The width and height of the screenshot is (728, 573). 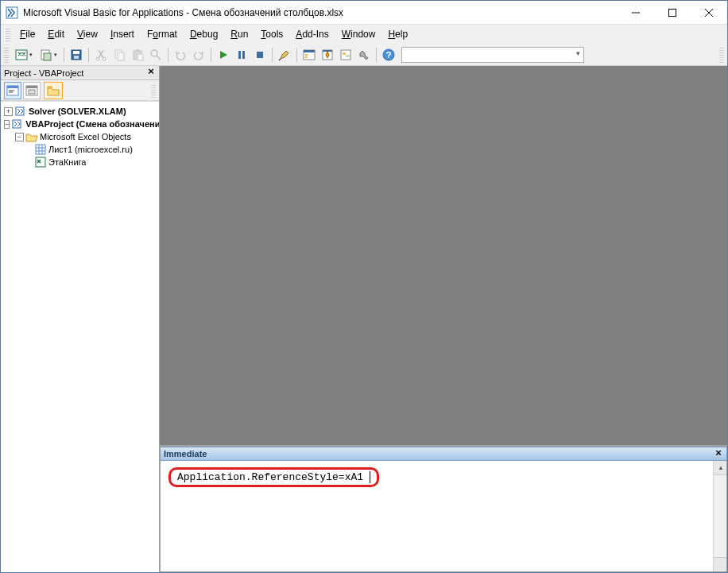 I want to click on text-cursor, so click(x=367, y=477).